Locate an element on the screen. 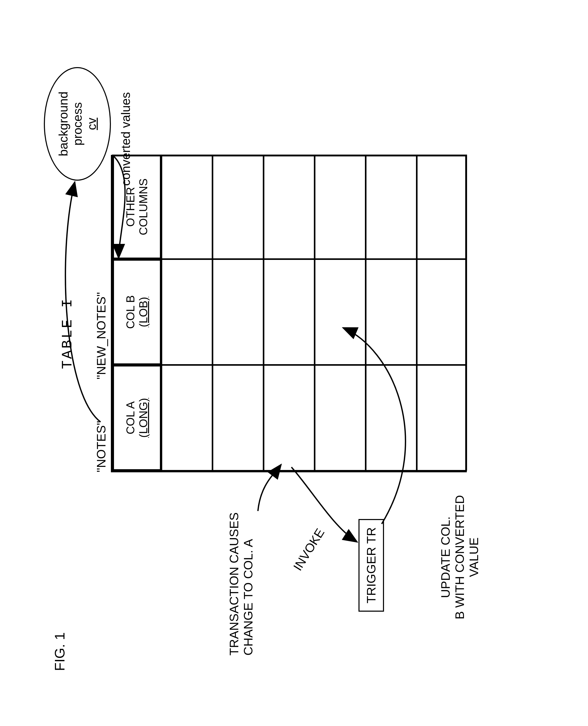 The height and width of the screenshot is (726, 588). col-a-line1: COL A is located at coordinates (130, 418).